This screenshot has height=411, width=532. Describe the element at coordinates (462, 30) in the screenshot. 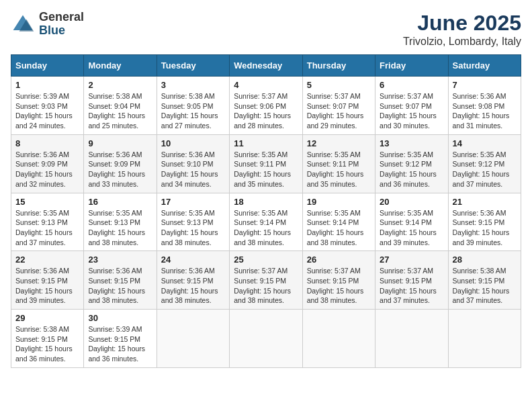

I see `title-area: June 2025 Trivolzio, Lombardy, Italy` at that location.